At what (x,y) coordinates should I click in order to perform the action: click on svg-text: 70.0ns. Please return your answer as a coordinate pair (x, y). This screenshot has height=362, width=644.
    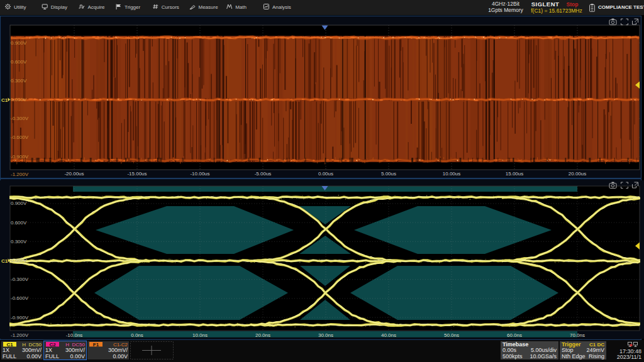
    Looking at the image, I should click on (577, 336).